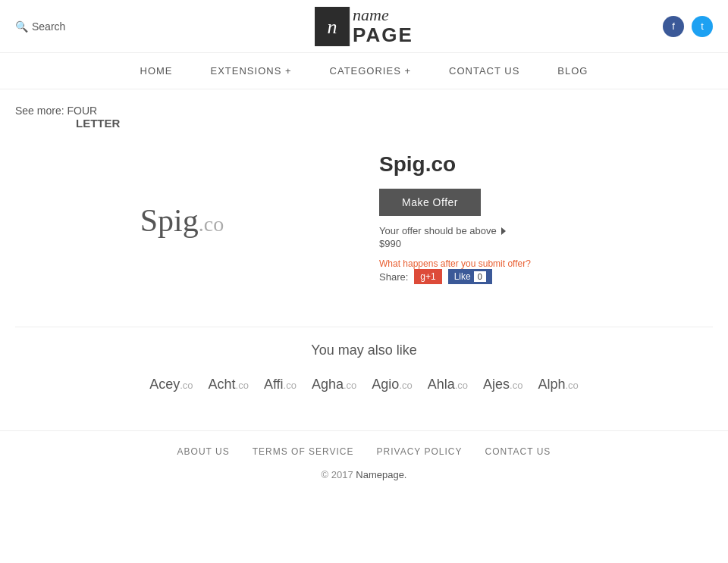 The width and height of the screenshot is (728, 563). I want to click on domain-item: Agio.co, so click(391, 385).